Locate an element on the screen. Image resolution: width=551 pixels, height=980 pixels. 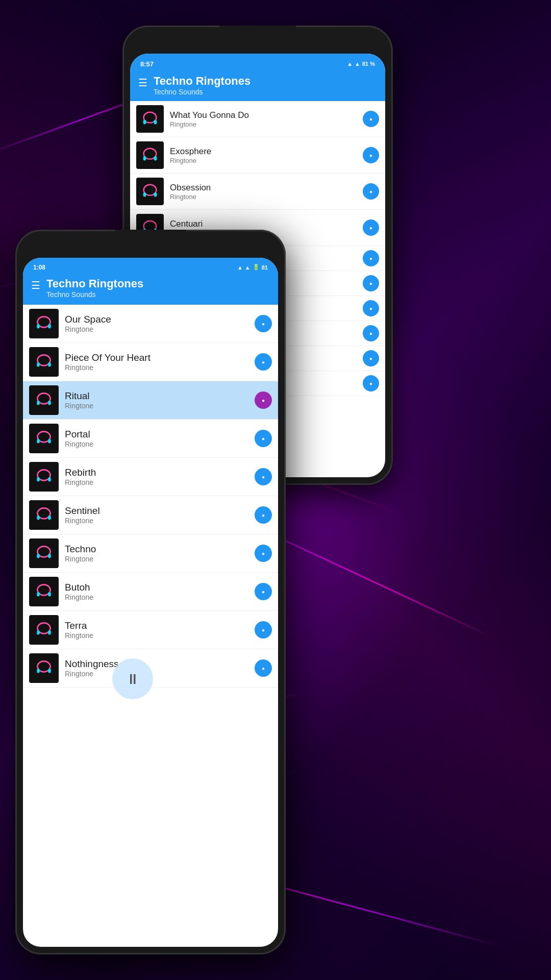
front-menu-icon: ☰ is located at coordinates (36, 284).